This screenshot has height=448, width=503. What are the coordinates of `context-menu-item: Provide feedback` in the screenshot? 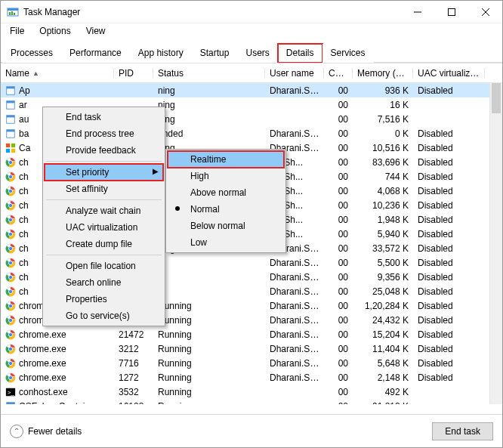 It's located at (104, 150).